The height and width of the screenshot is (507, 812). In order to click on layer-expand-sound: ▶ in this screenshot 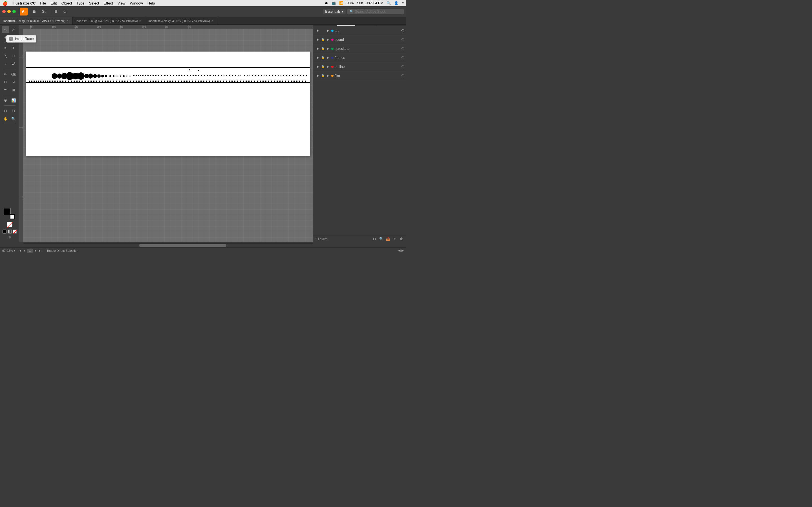, I will do `click(328, 40)`.